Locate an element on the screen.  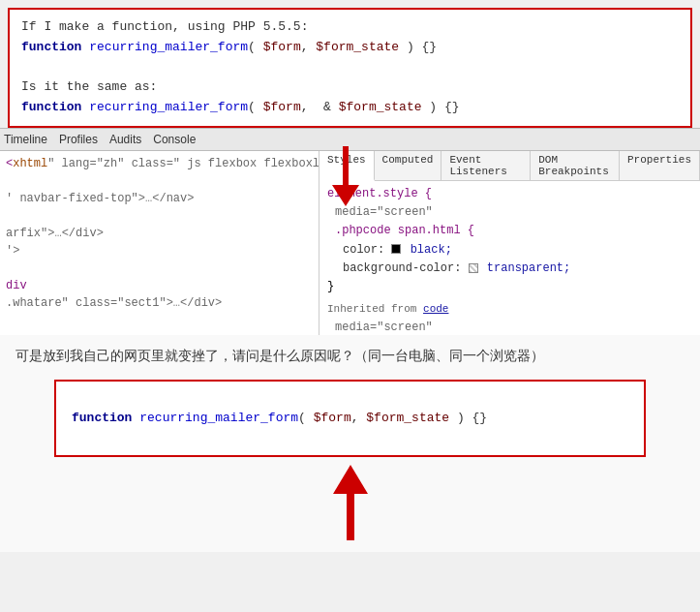
bottom-arrow-head is located at coordinates (350, 479).